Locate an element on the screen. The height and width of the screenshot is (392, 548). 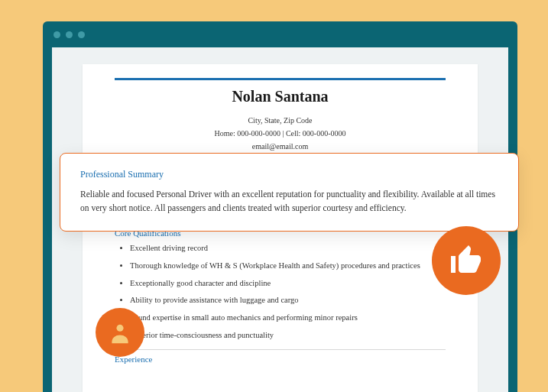
decorative-bg is located at coordinates (21, 196).